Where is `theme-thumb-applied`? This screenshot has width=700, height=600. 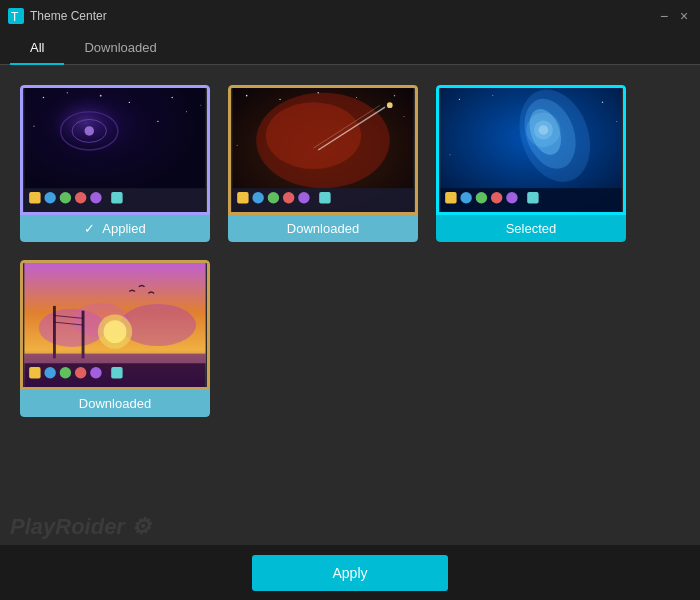
theme-thumb-applied is located at coordinates (115, 150).